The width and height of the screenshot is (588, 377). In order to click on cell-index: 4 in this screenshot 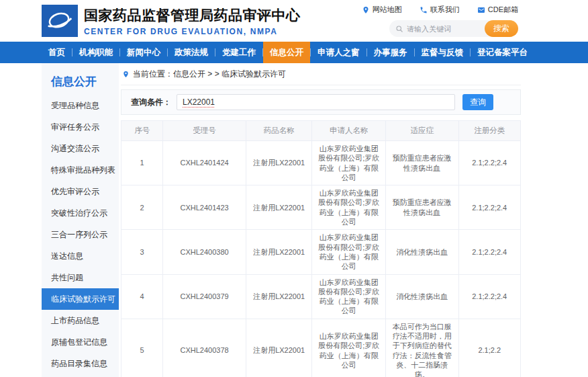, I will do `click(142, 296)`.